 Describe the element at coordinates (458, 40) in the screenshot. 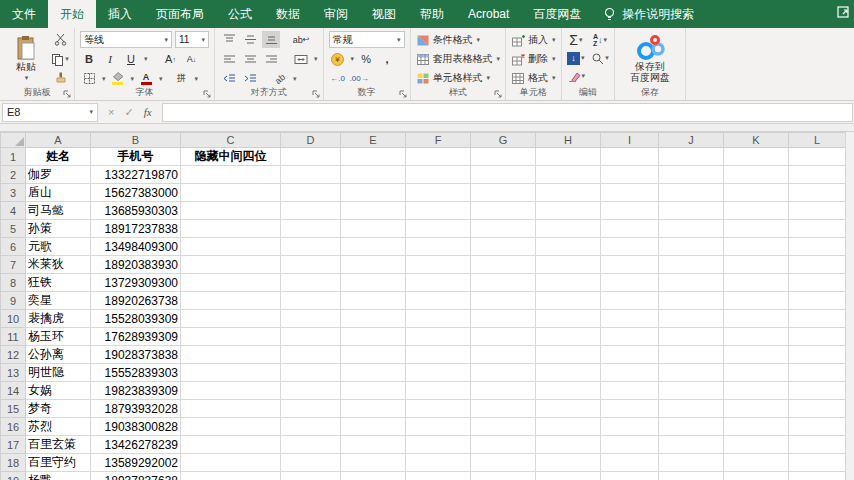

I see `conditional-formatting-button: 条件格式▾` at that location.